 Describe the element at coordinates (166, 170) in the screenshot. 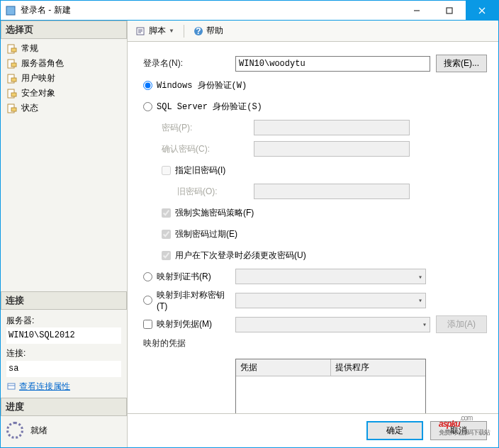

I see `specify-old-pwd-checkbox` at that location.